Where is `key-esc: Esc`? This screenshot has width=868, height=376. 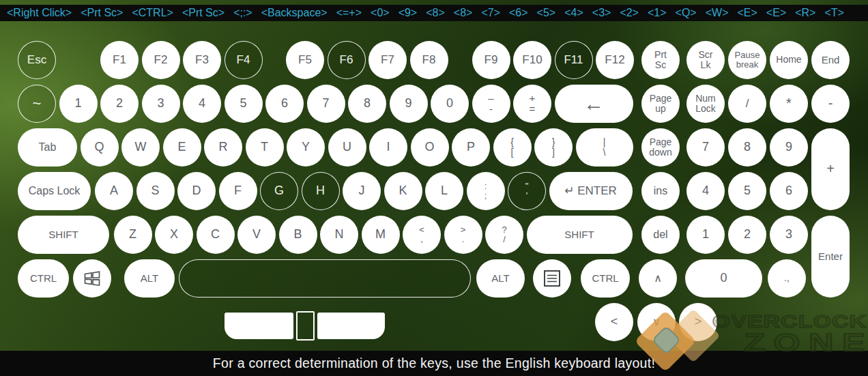 key-esc: Esc is located at coordinates (37, 60).